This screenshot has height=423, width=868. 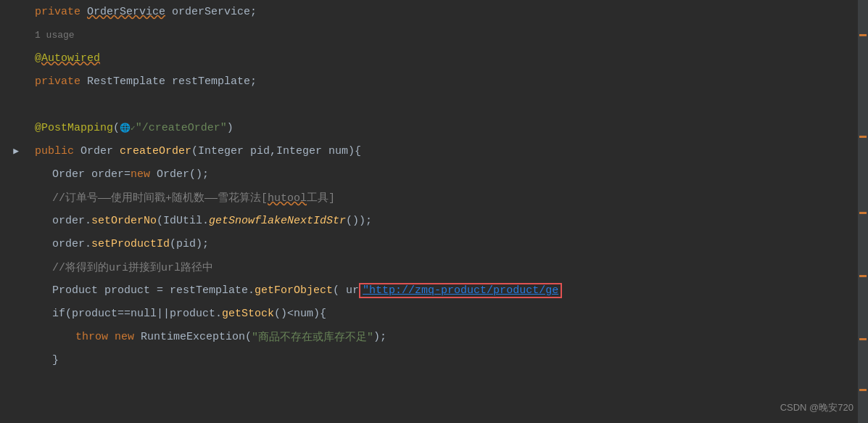 I want to click on method-name: getForObject, so click(x=294, y=290).